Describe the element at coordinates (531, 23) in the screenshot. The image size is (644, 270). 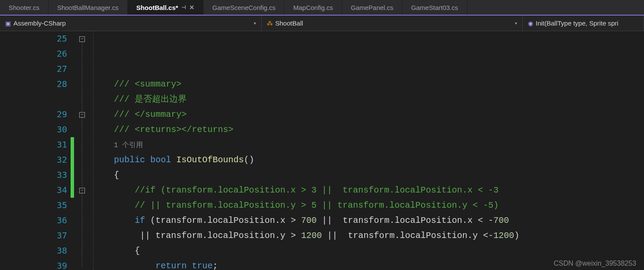
I see `method-icon: ◉` at that location.